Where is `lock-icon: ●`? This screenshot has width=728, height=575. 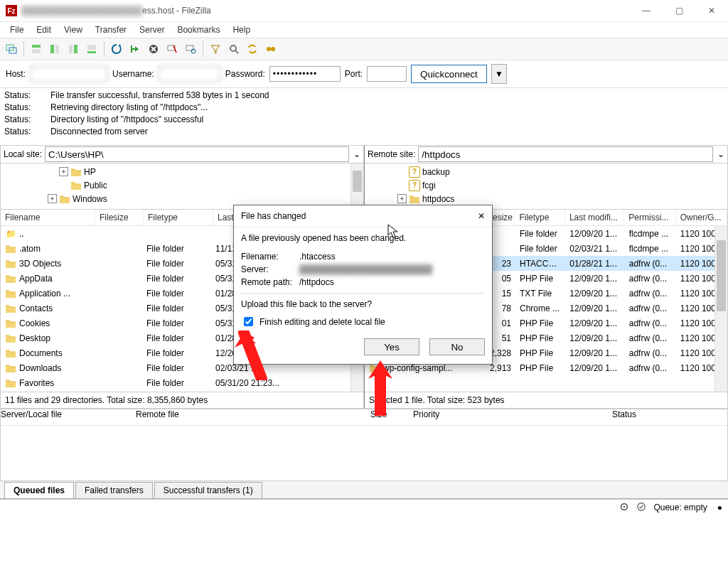 lock-icon: ● is located at coordinates (719, 507).